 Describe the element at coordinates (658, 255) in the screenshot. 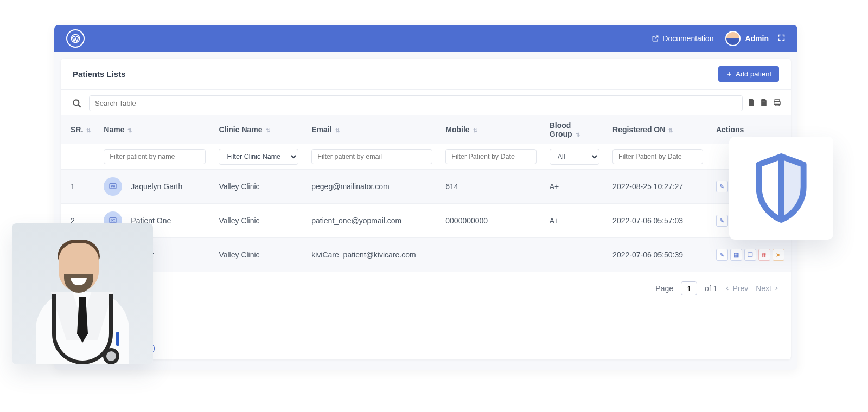

I see `cell-registered: 2022-07-06 05:50:39` at that location.